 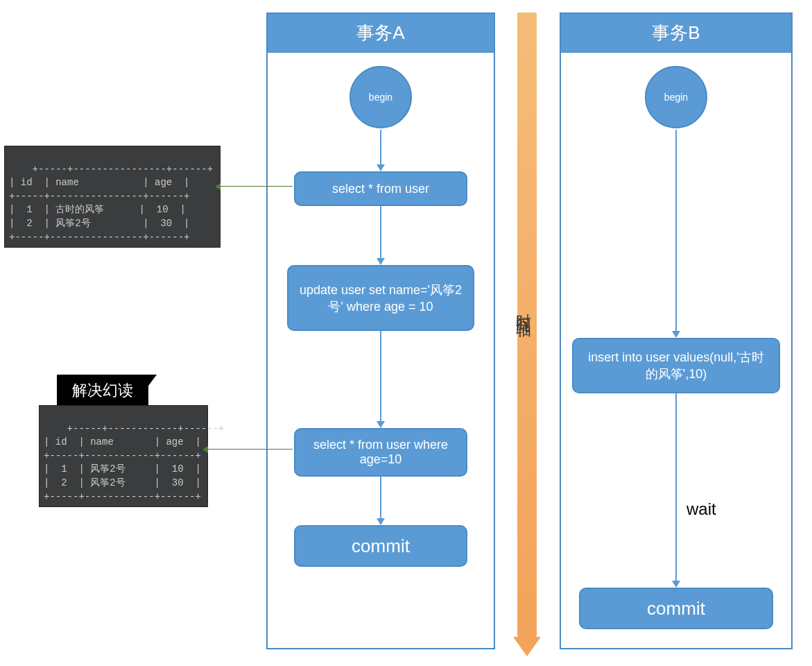 I want to click on step-a-commit: commit, so click(x=381, y=546).